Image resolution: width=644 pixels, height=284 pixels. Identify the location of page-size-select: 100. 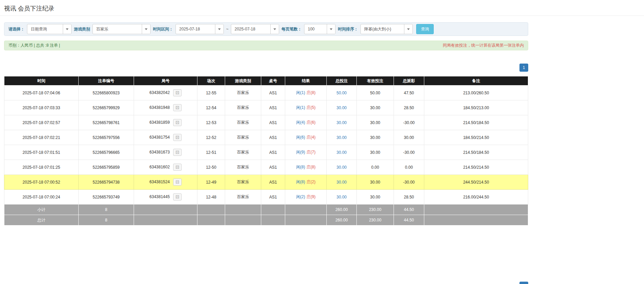
(320, 29).